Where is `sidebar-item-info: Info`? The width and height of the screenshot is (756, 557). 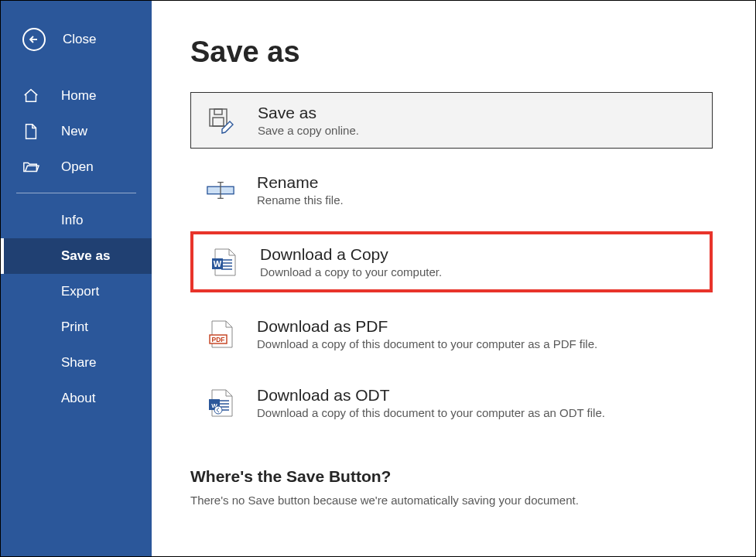 sidebar-item-info: Info is located at coordinates (76, 220).